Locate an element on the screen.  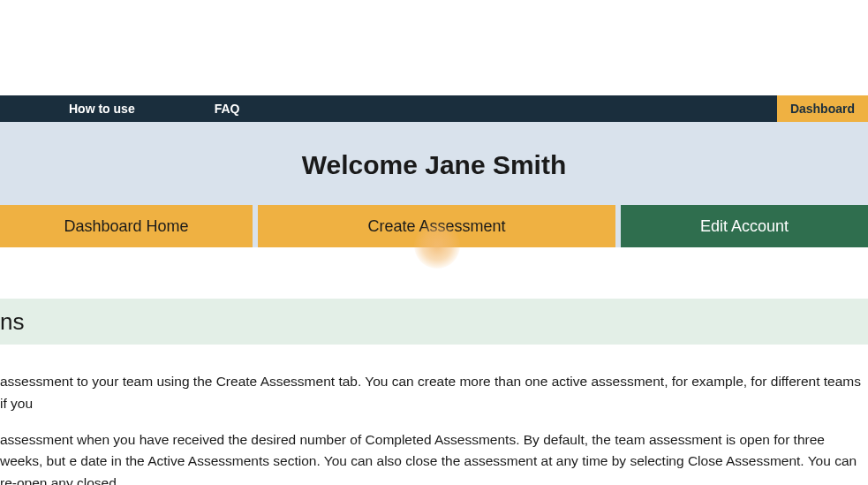
nav-faq: FAQ is located at coordinates (228, 109).